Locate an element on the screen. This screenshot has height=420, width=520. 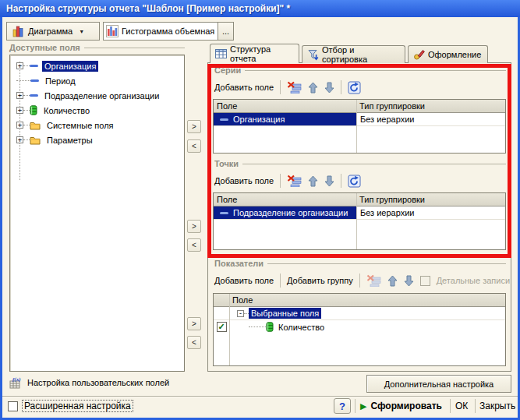
tab-label: Отбор и сортировка is located at coordinates (361, 55).